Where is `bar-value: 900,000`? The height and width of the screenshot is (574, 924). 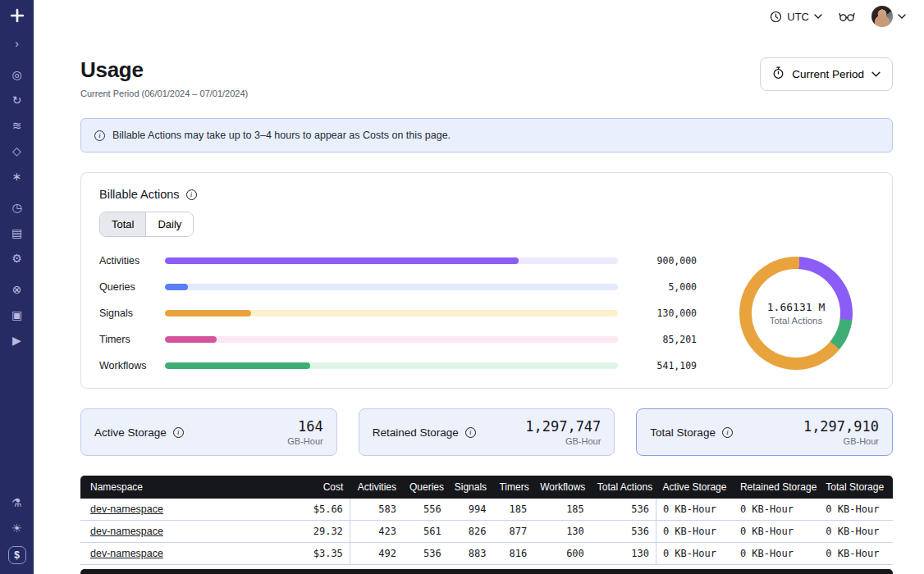 bar-value: 900,000 is located at coordinates (662, 261).